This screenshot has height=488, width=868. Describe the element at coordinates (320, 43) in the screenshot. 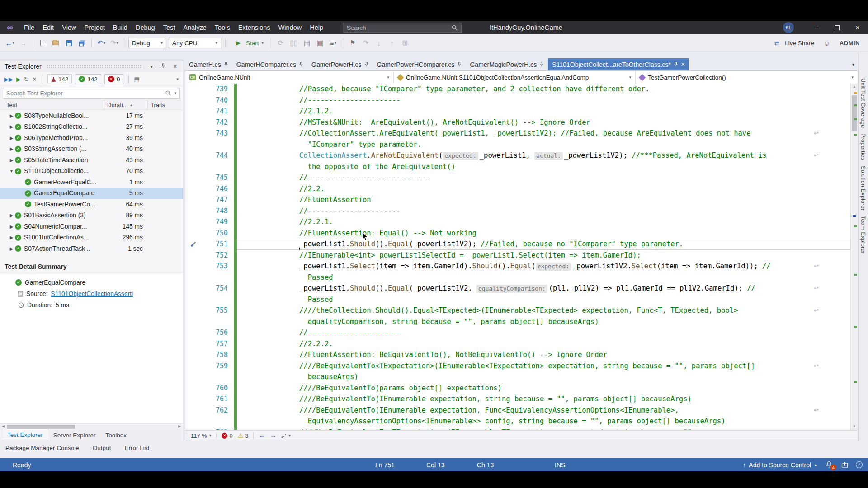

I see `find-in-files-icon: ▥` at that location.